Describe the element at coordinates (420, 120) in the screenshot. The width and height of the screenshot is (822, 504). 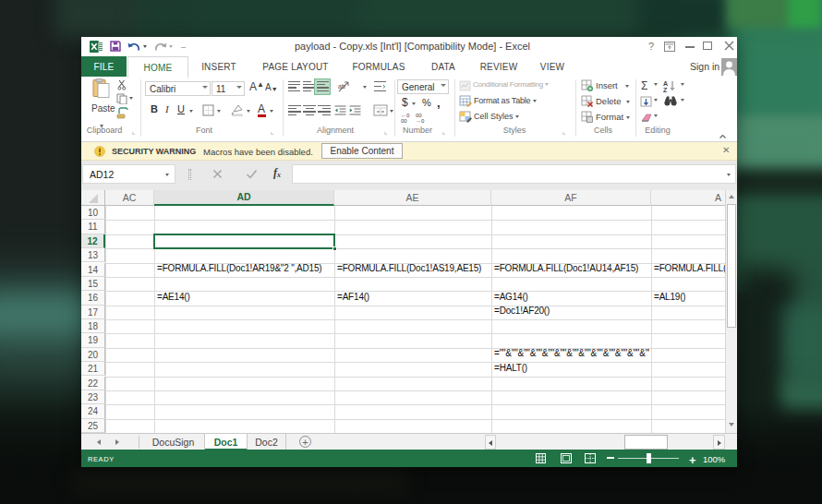
I see `svg-text: →0` at that location.